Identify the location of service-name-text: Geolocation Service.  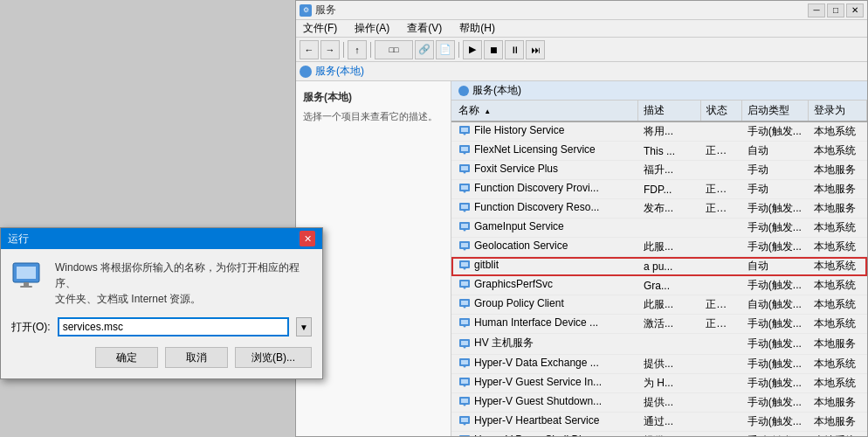
(520, 246).